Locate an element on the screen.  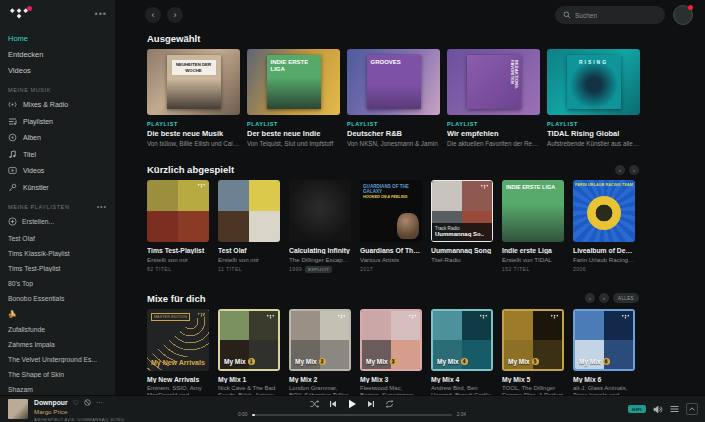
playlist-item: The Shape of Skin is located at coordinates (58, 374).